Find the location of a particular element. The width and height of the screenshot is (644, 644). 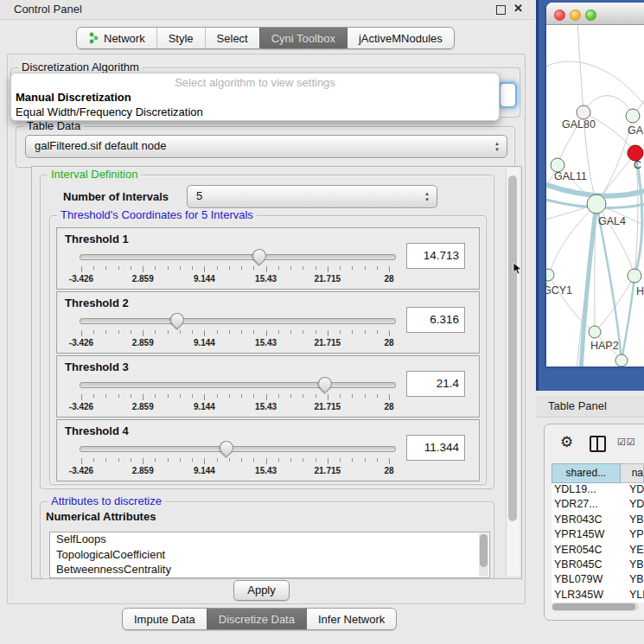

cell-name: YLR3 is located at coordinates (635, 596).